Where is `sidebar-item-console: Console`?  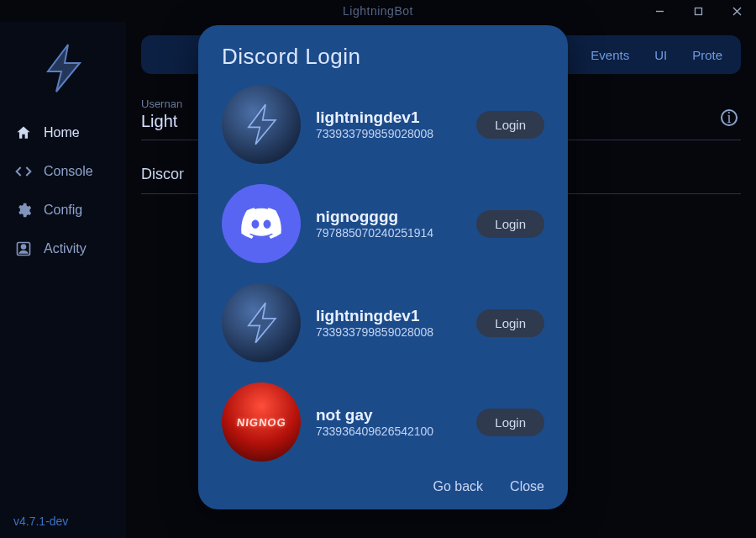
sidebar-item-console: Console is located at coordinates (63, 171).